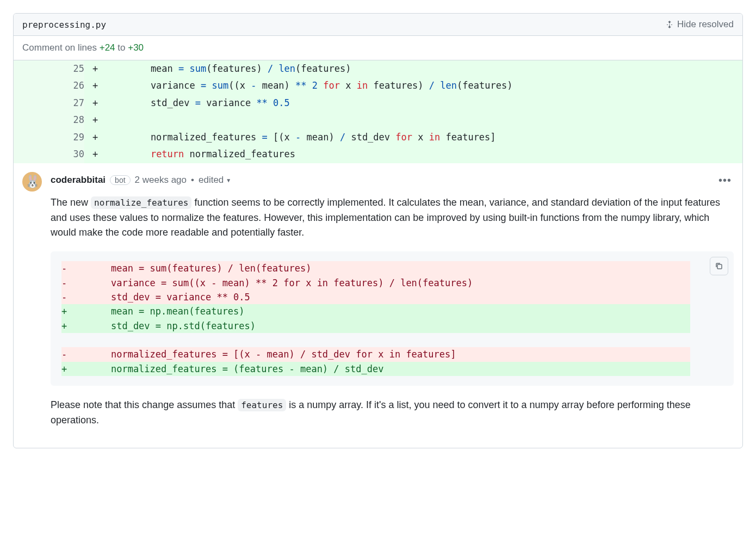  What do you see at coordinates (49, 103) in the screenshot?
I see `line-number: 27` at bounding box center [49, 103].